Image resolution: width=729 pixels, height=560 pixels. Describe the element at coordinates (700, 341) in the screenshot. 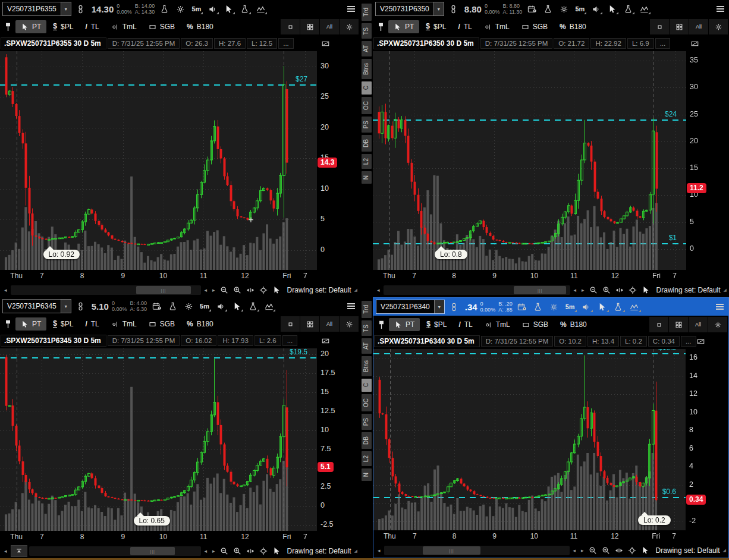

I see `chart-style-icon` at that location.